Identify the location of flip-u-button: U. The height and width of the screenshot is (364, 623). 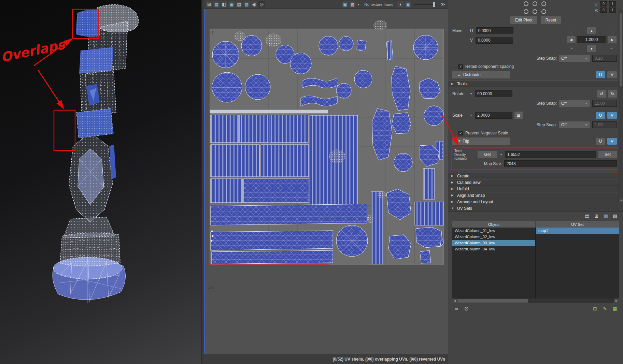
(600, 141).